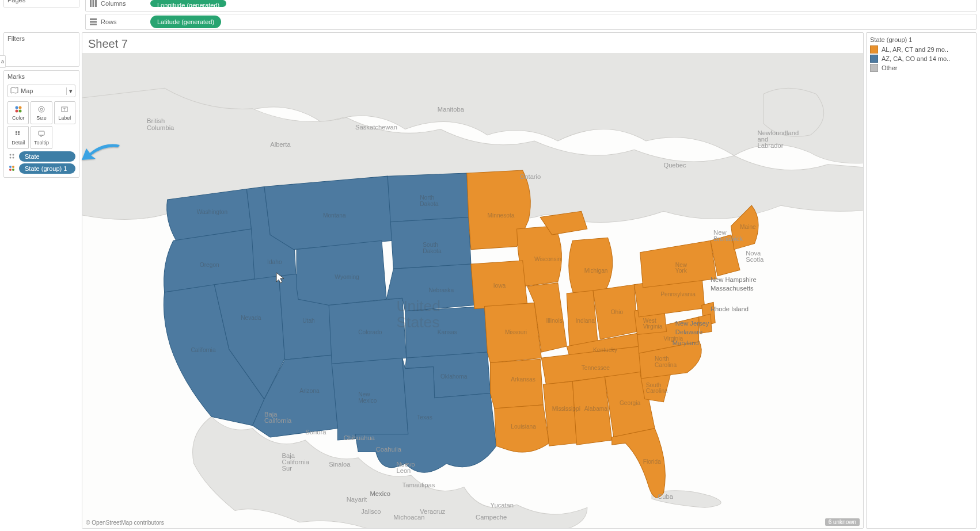 Image resolution: width=980 pixels, height=531 pixels. What do you see at coordinates (41, 49) in the screenshot?
I see `filters-shelf: Filters` at bounding box center [41, 49].